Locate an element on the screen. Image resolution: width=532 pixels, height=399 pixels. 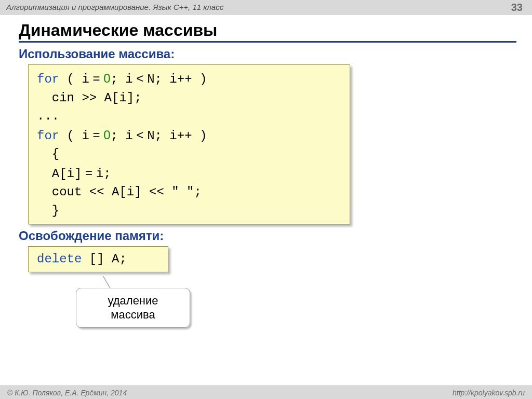
page-title: Динамические массивы is located at coordinates (268, 32).